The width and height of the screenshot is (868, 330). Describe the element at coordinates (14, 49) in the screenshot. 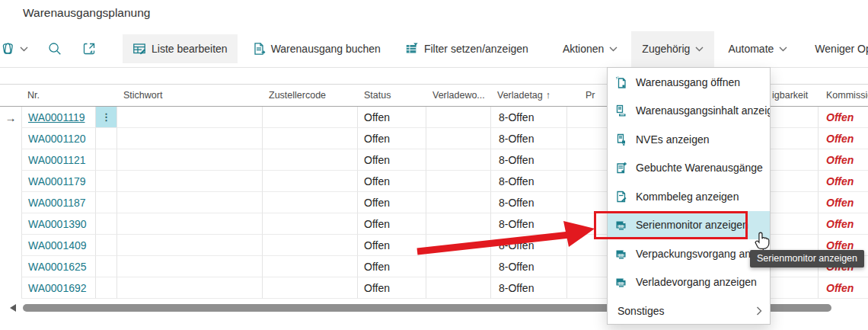

I see `switch-view-button` at that location.